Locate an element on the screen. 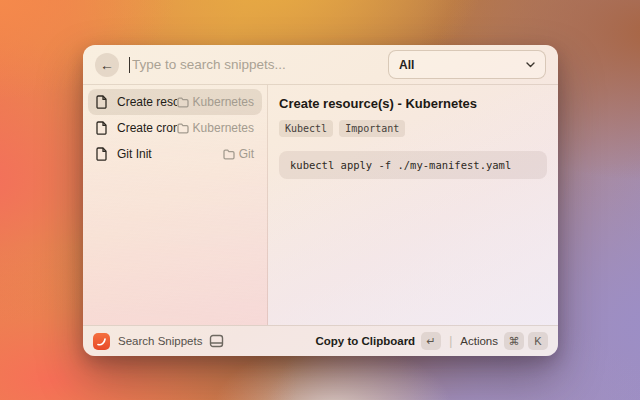 This screenshot has width=640, height=400. search-header: ← All is located at coordinates (320, 65).